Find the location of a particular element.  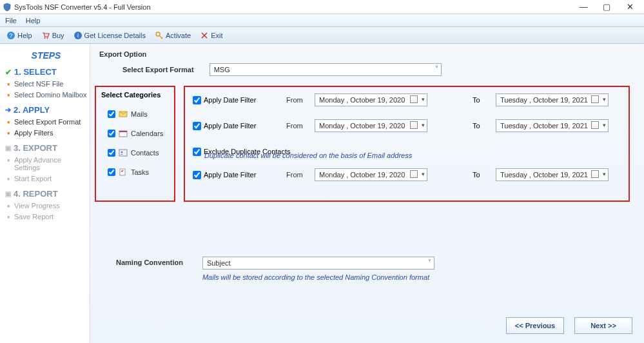

step-3-item-adv: Apply Advance Settings is located at coordinates (50, 164).